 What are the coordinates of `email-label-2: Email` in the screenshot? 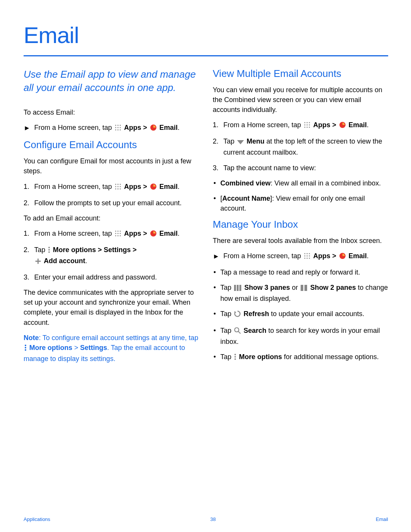 It's located at (169, 187).